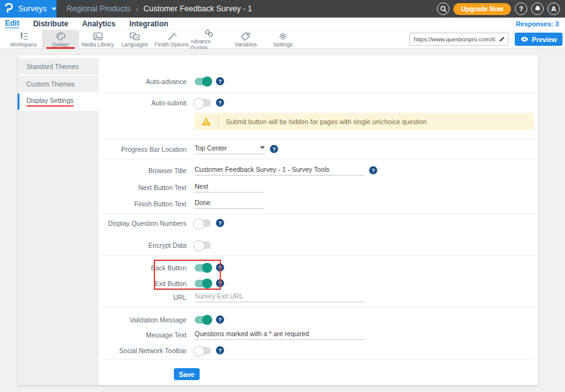  I want to click on nav-integration: Integration, so click(149, 24).